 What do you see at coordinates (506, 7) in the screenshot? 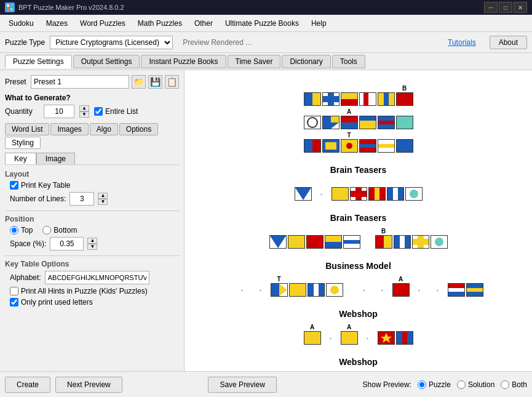
I see `window-controls: ─ □ ✕` at bounding box center [506, 7].